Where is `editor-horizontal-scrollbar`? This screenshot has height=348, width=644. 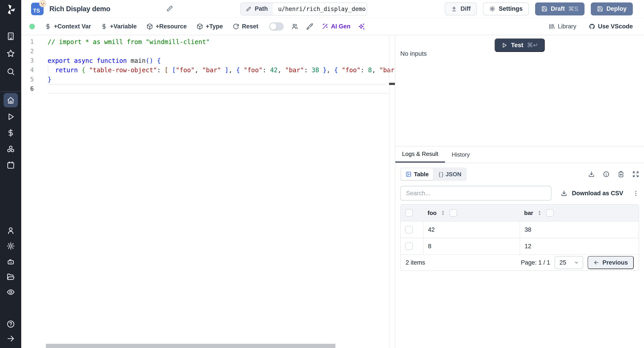
editor-horizontal-scrollbar is located at coordinates (190, 346).